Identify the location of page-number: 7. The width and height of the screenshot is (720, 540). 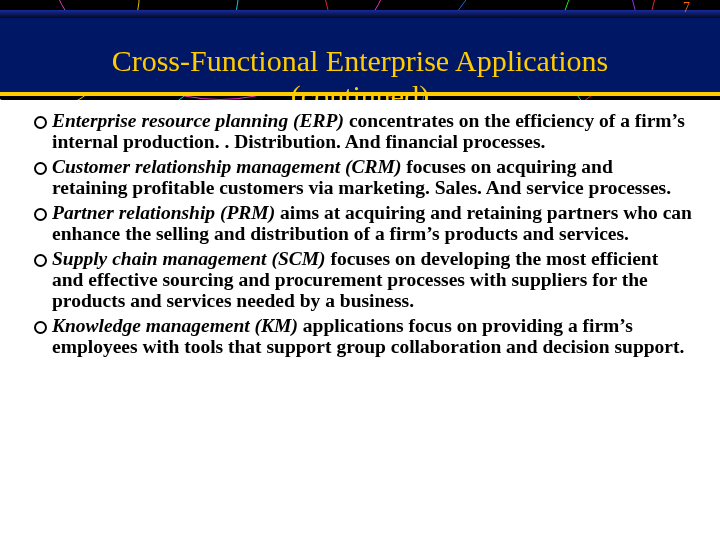
(686, 8).